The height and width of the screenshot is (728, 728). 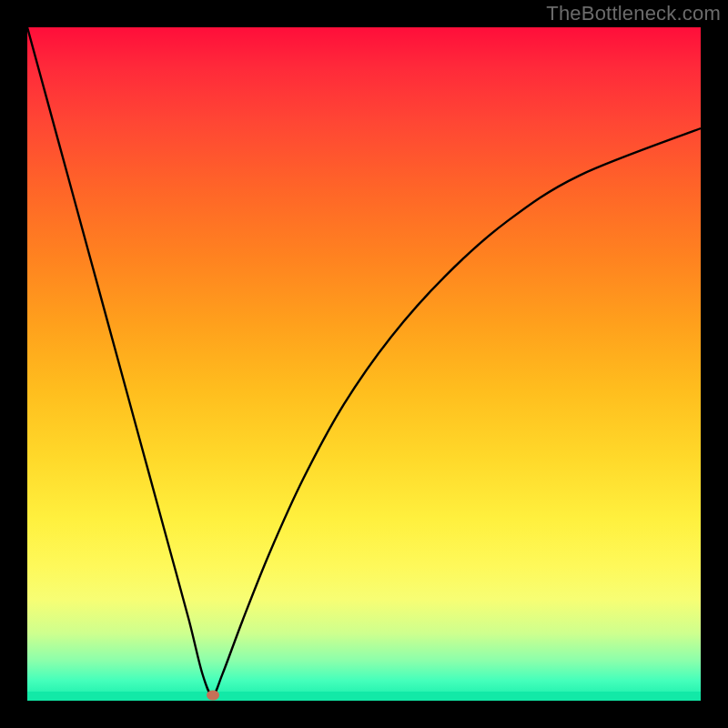 I want to click on watermark-text: TheBottleneck.com, so click(x=633, y=14).